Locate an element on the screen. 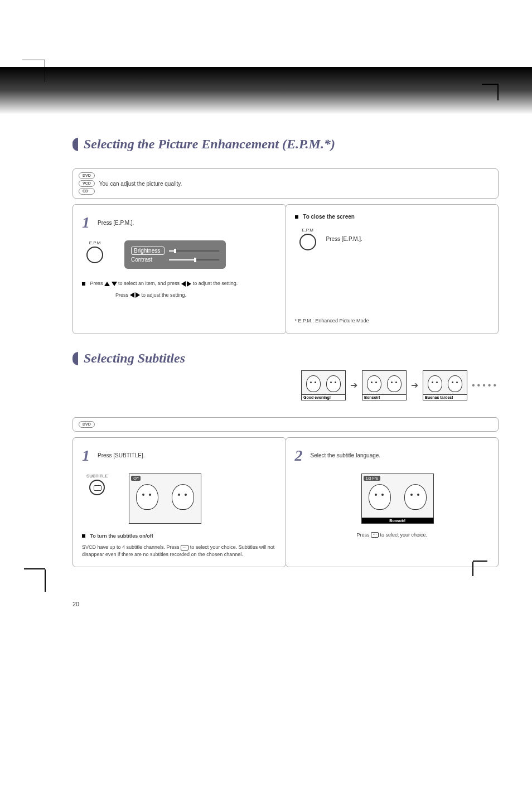 Image resolution: width=532 pixels, height=797 pixels. caption-1a: Press is located at coordinates (98, 283).